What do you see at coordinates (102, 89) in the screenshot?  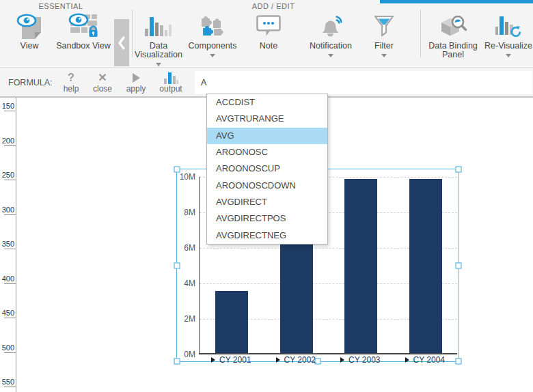 I see `close-label: close` at bounding box center [102, 89].